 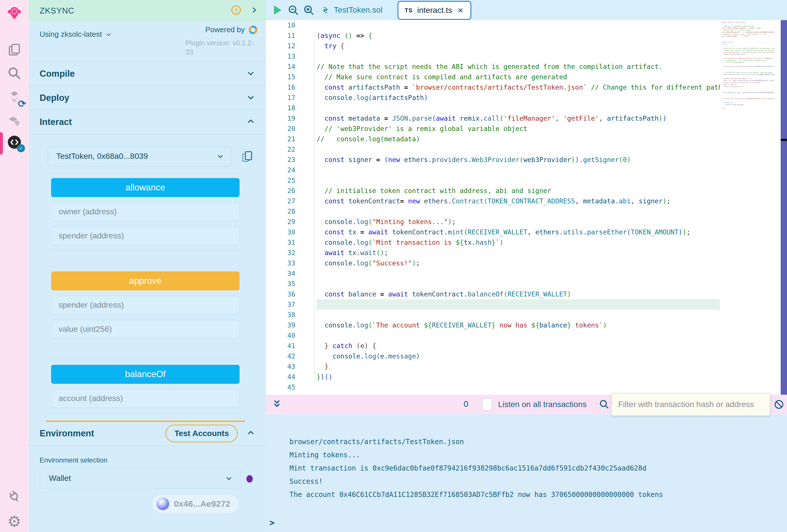 I want to click on minimap-line: })(), so click(x=748, y=109).